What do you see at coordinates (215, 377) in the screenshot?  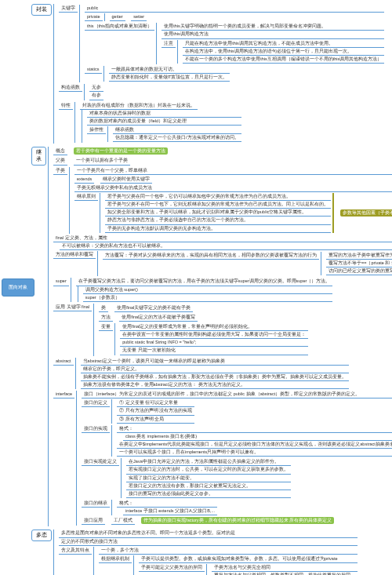 I see `ab3: 抽象类不能实例，必须有子类继承，如有抽象方法，那架方法必须在子类（非抽象类）类中…` at bounding box center [215, 377].